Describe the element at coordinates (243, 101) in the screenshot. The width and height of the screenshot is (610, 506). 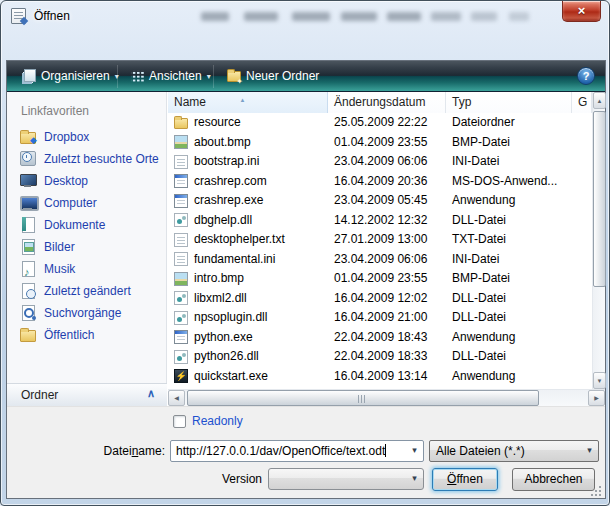
I see `sort-ascending-icon: ▲` at that location.